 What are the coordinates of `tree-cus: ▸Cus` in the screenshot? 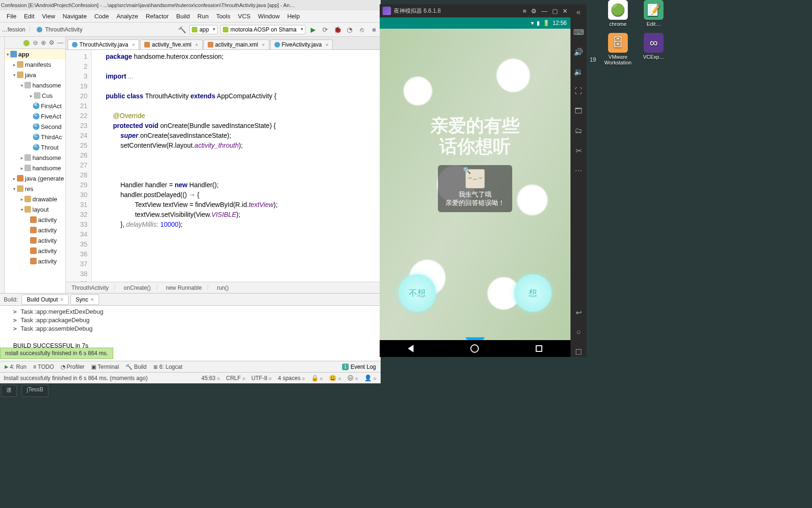 It's located at (35, 95).